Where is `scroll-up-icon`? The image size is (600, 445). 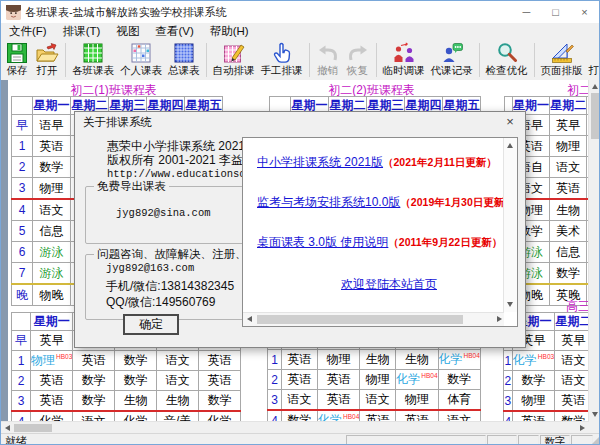
scroll-up-icon is located at coordinates (595, 86).